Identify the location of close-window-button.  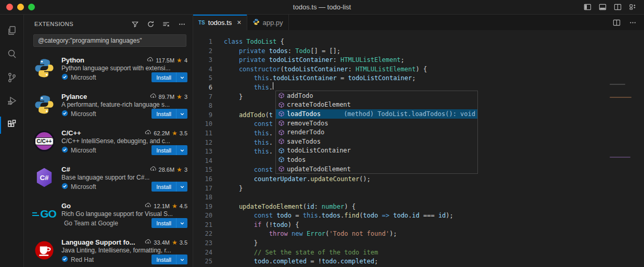
(9, 7).